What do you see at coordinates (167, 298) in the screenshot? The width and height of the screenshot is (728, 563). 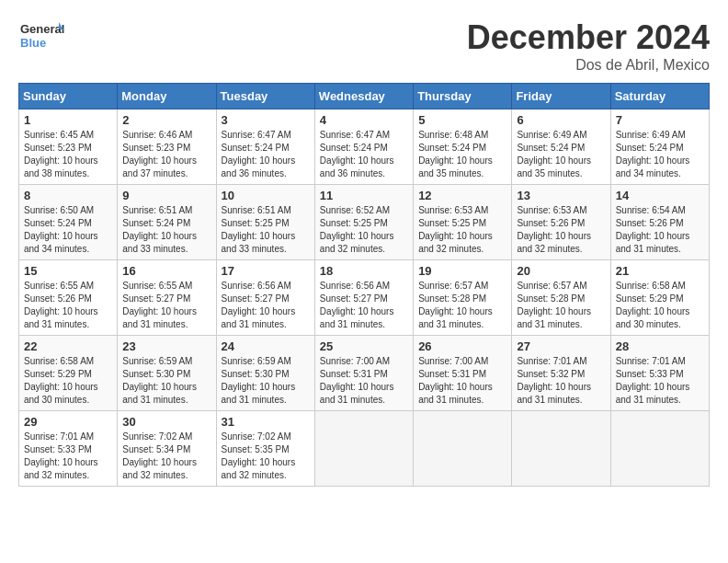 I see `calendar-day-cell: 16Sunrise: 6:55 AM Sunset: 5:27 PM Dayli…` at bounding box center [167, 298].